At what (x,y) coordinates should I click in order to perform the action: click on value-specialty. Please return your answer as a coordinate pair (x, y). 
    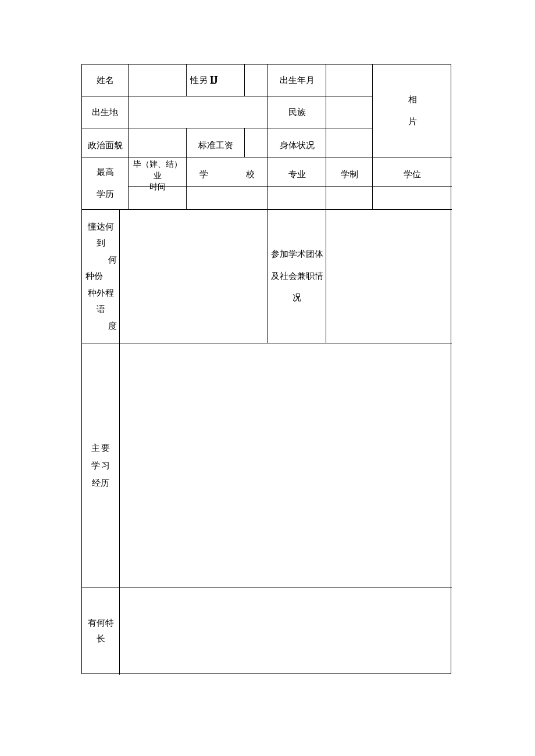
    Looking at the image, I should click on (286, 631).